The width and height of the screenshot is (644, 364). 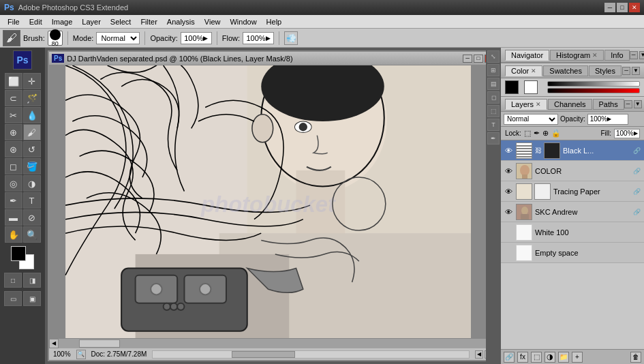 I want to click on add-mask-button: ⬚, so click(x=536, y=357).